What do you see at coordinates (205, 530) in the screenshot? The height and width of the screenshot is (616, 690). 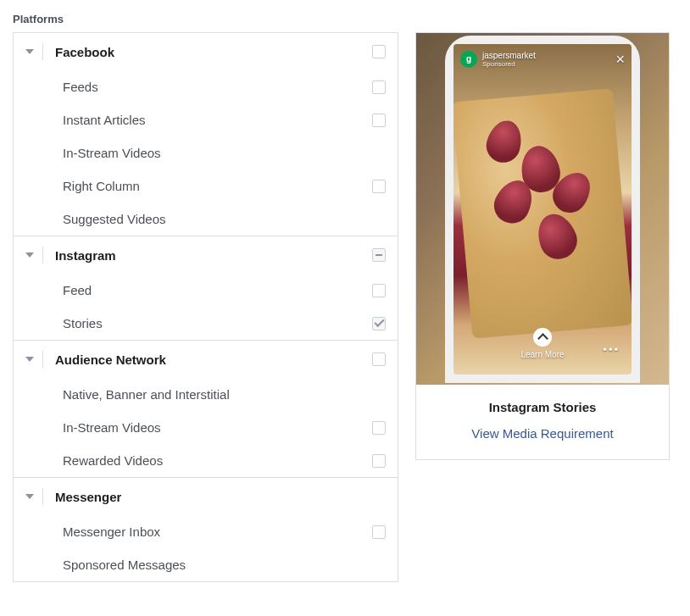 I see `platform-group: MessengerMessenger InboxSponsored Messag…` at bounding box center [205, 530].